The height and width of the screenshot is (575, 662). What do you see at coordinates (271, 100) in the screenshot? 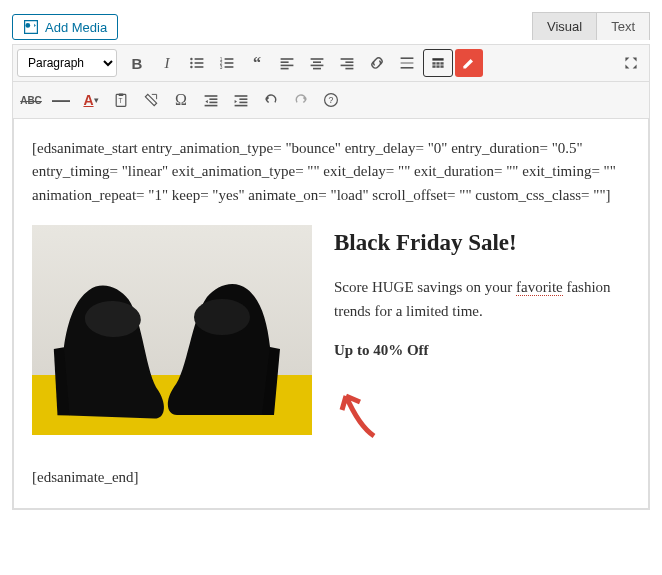
I see `undo-icon` at bounding box center [271, 100].